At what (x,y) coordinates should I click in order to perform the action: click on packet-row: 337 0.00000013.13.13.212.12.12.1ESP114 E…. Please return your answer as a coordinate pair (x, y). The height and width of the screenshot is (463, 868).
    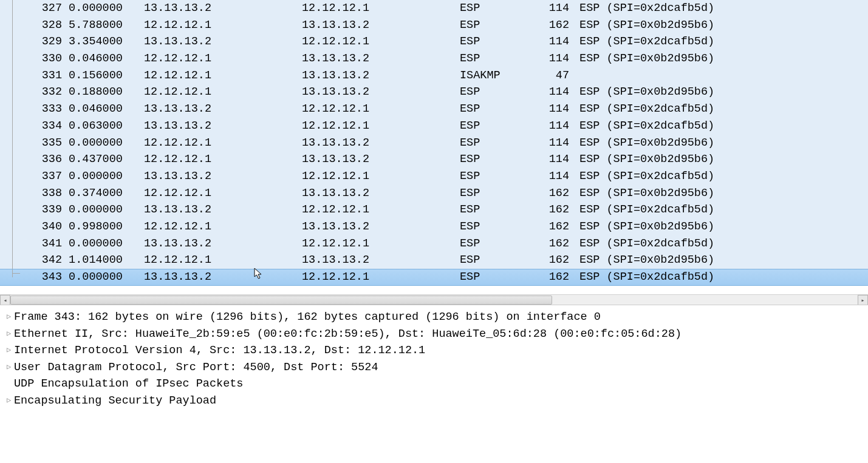
    Looking at the image, I should click on (434, 177).